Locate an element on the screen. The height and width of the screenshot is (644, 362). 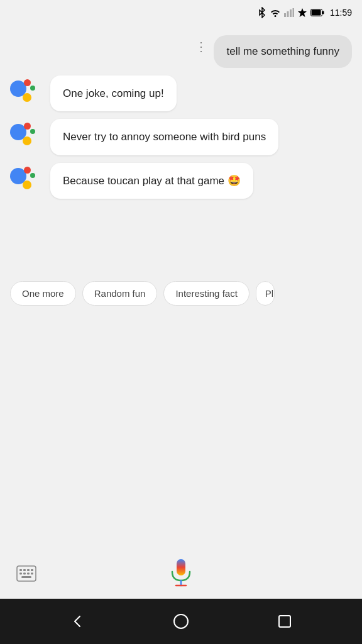
bluetooth-icon is located at coordinates (262, 13).